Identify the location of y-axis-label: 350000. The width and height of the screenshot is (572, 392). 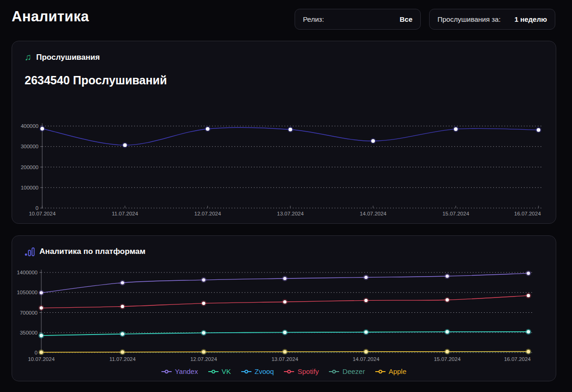
(29, 333).